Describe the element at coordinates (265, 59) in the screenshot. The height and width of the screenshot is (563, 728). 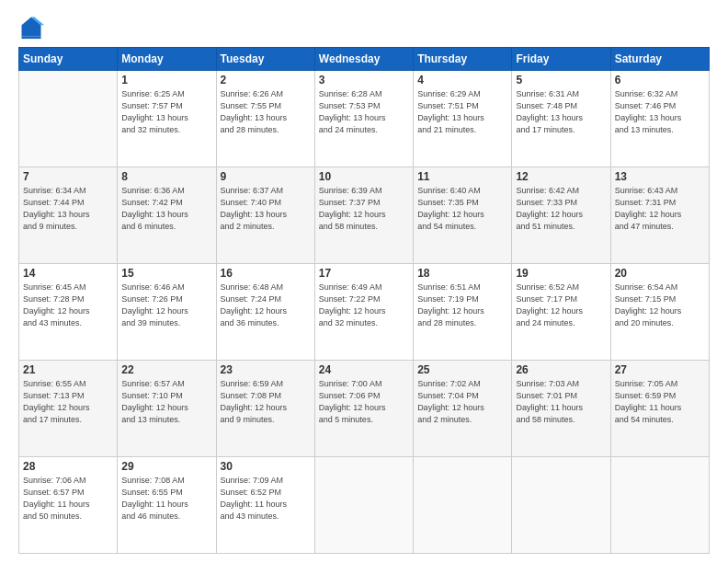
I see `weekday-header: Tuesday` at that location.